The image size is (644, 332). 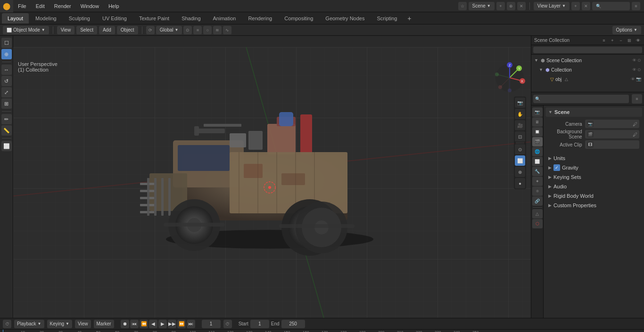 I want to click on axis-gizmo: Y X Z, so click(x=510, y=78).